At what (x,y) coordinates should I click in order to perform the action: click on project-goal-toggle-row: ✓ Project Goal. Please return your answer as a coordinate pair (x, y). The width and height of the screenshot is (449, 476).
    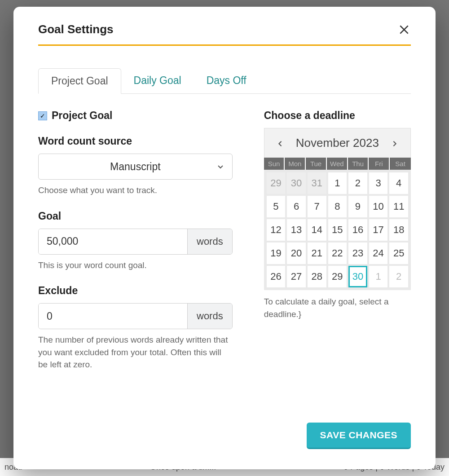
    Looking at the image, I should click on (136, 116).